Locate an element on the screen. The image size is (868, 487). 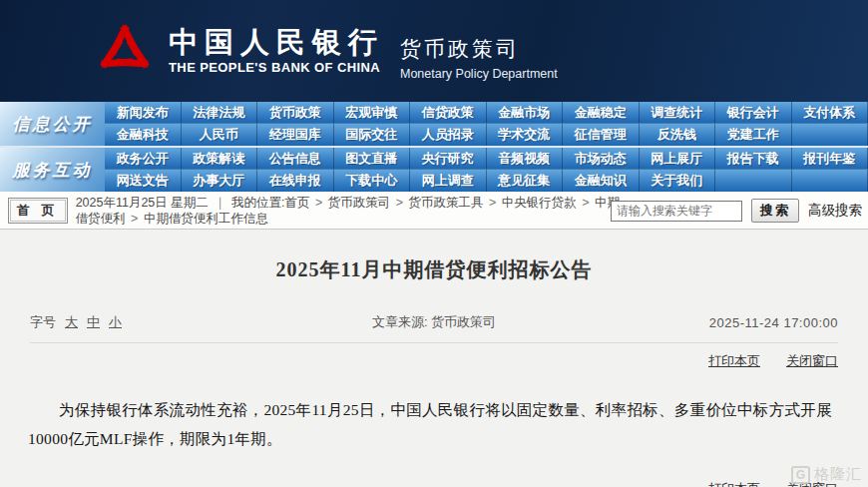
nav-item: 宏观审慎 is located at coordinates (373, 113).